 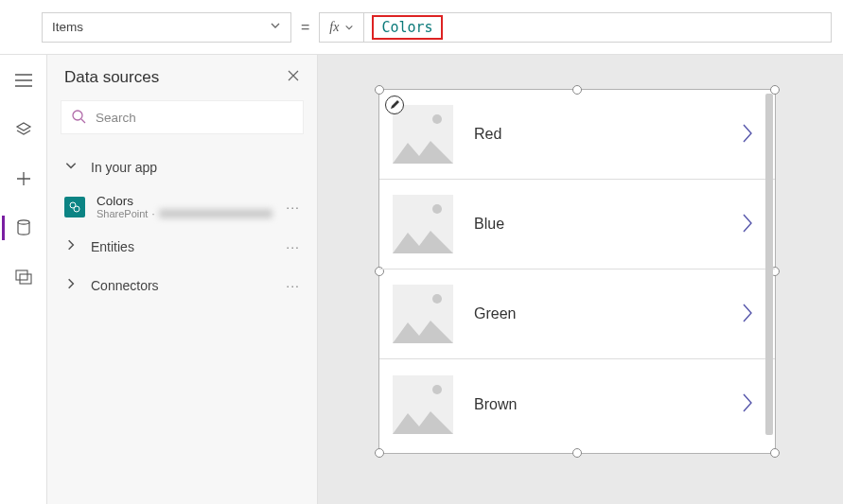 I want to click on search-field, so click(x=195, y=117).